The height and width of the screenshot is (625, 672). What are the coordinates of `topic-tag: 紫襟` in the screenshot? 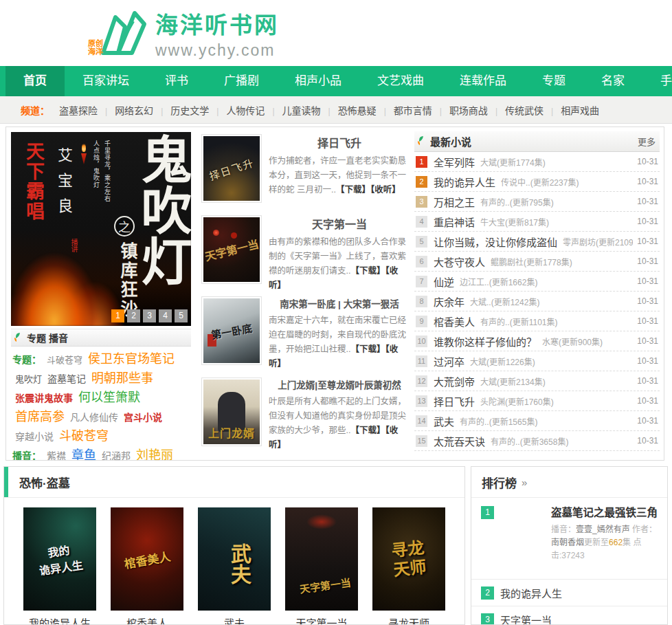 It's located at (56, 455).